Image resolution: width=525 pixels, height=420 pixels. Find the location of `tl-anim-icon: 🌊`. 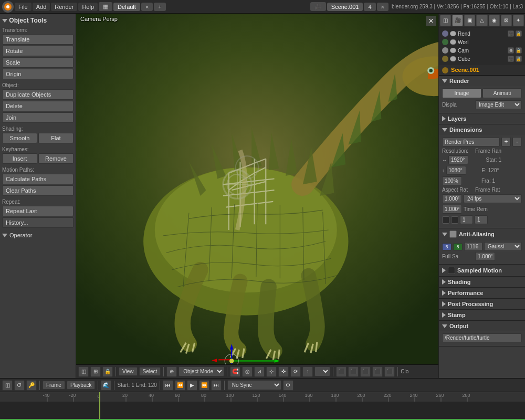

tl-anim-icon: 🌊 is located at coordinates (106, 385).